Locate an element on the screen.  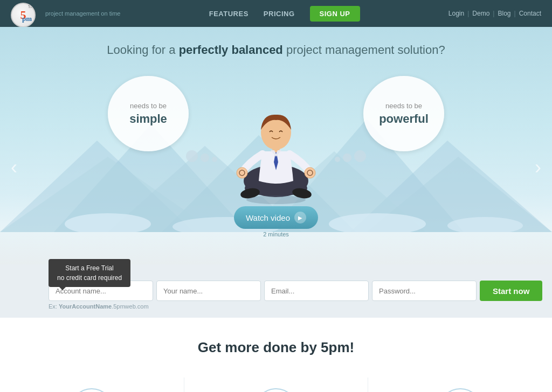
tagline: project management on time is located at coordinates (83, 13).